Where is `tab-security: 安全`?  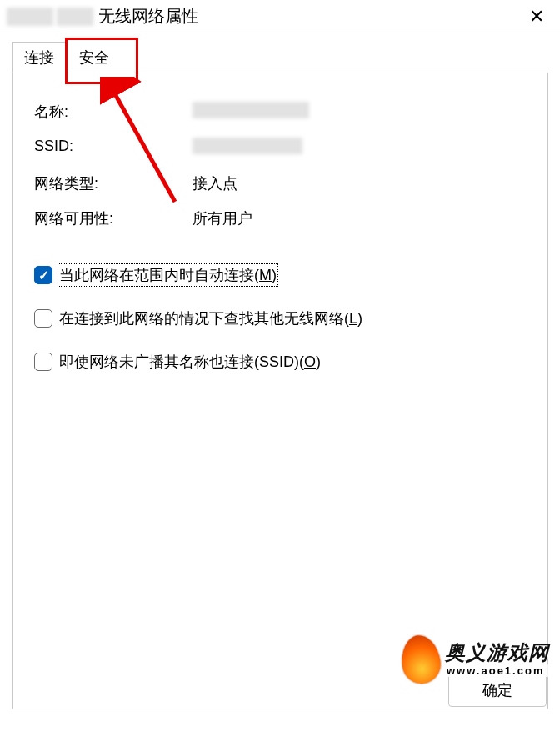
tab-security: 安全 is located at coordinates (94, 58).